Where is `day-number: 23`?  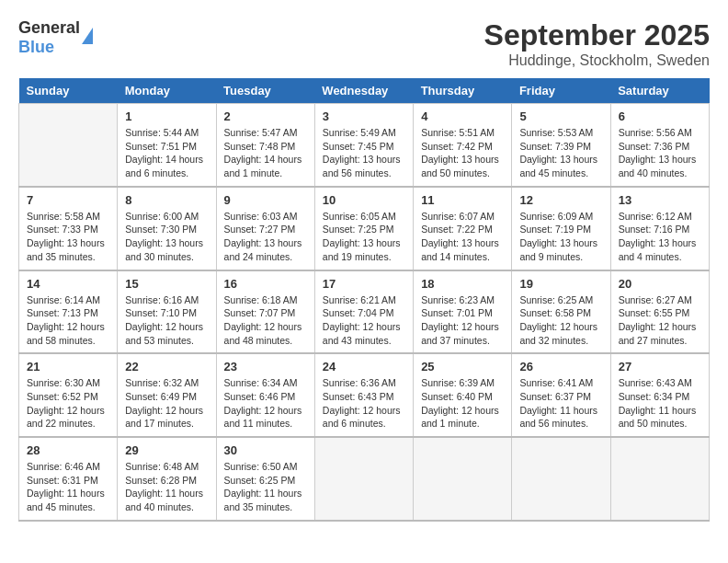
day-number: 23 is located at coordinates (266, 366).